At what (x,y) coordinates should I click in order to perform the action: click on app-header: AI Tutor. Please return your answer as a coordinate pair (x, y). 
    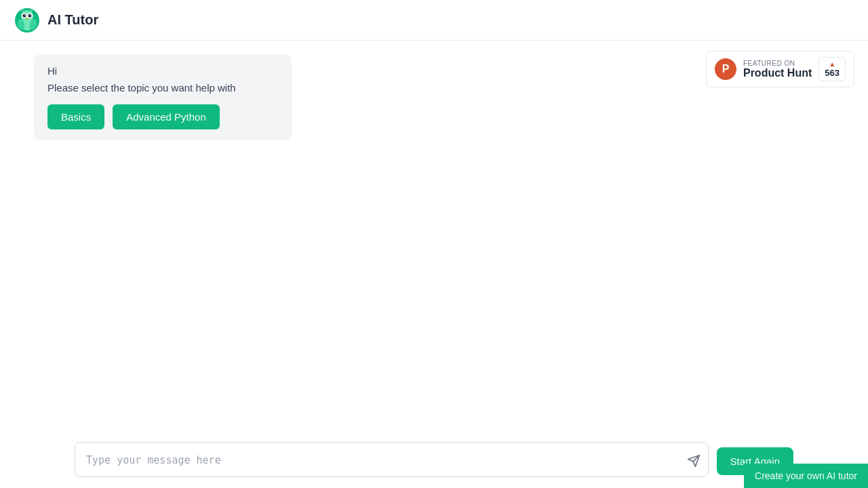
    Looking at the image, I should click on (434, 20).